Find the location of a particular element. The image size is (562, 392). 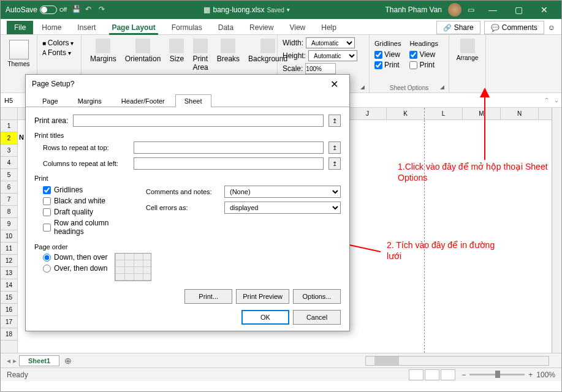

row-header-16: 16 is located at coordinates (9, 310).